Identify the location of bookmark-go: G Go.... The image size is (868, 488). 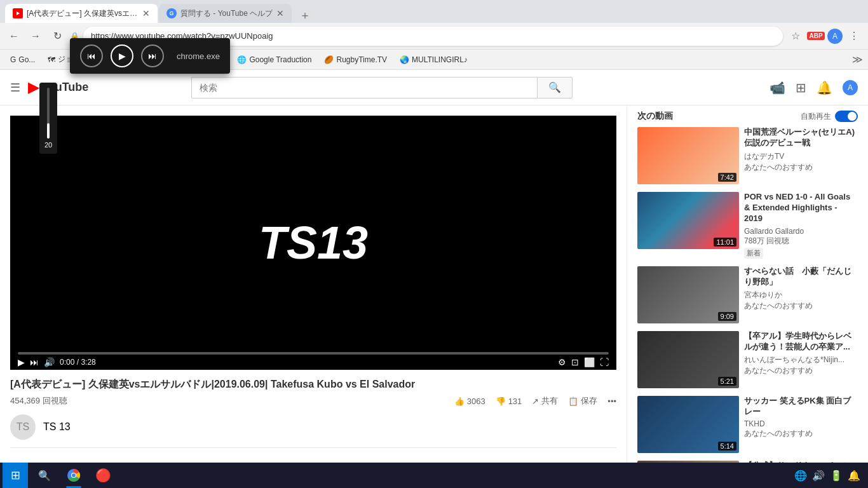
(23, 60).